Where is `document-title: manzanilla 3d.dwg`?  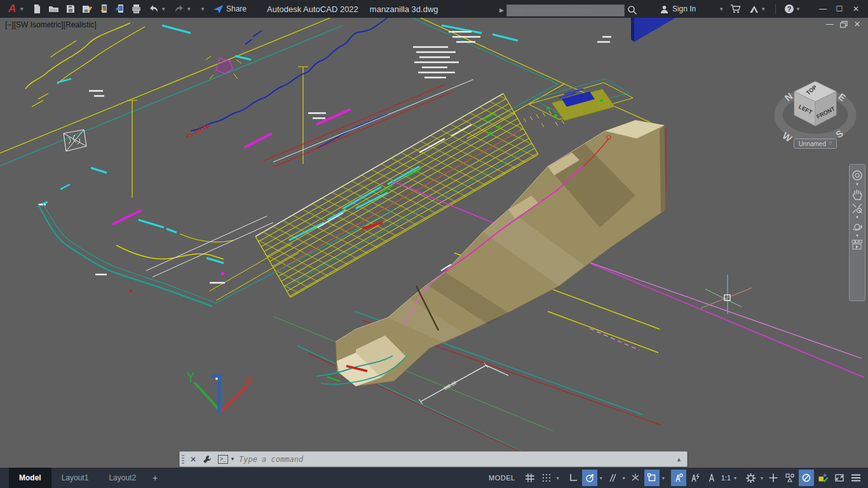
document-title: manzanilla 3d.dwg is located at coordinates (404, 9).